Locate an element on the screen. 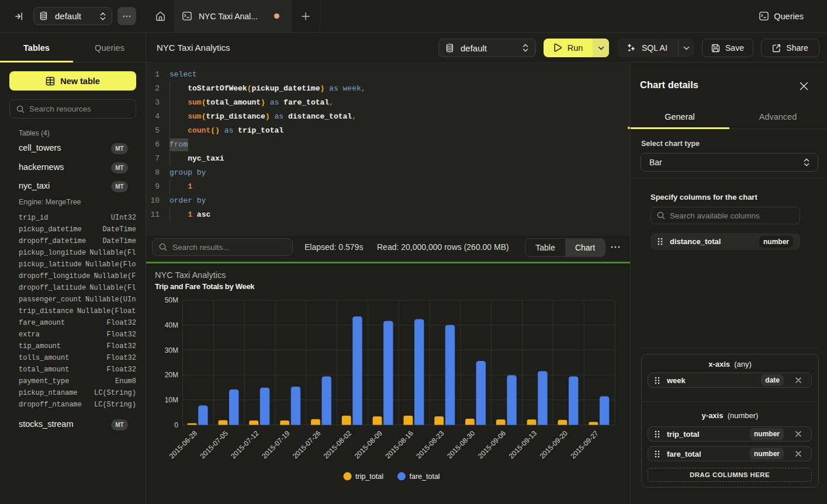 The height and width of the screenshot is (504, 827). svg-text: 2015-07-26 is located at coordinates (307, 444).